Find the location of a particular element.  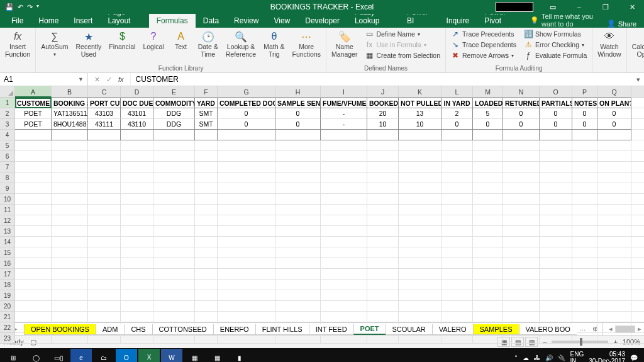

header-cell: PARTIALS is located at coordinates (556, 103).